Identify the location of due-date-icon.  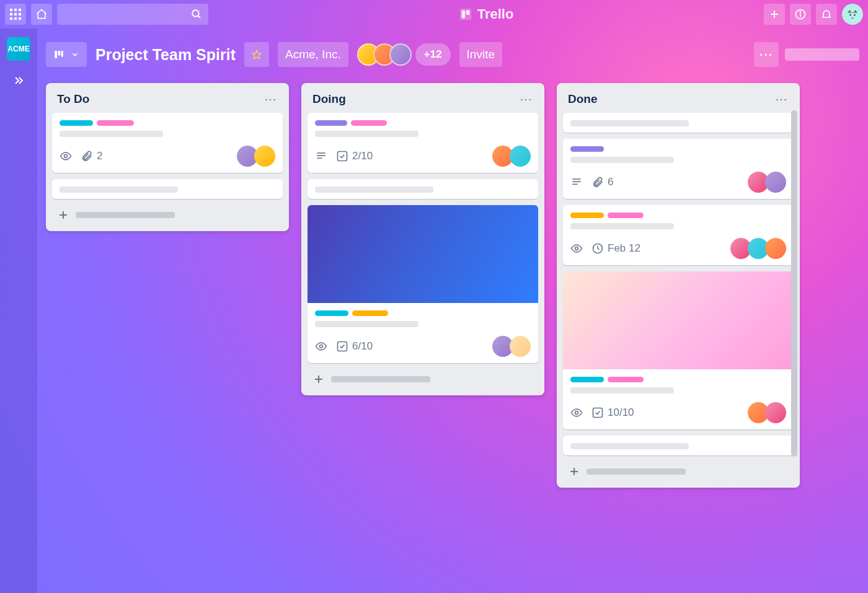
(598, 248).